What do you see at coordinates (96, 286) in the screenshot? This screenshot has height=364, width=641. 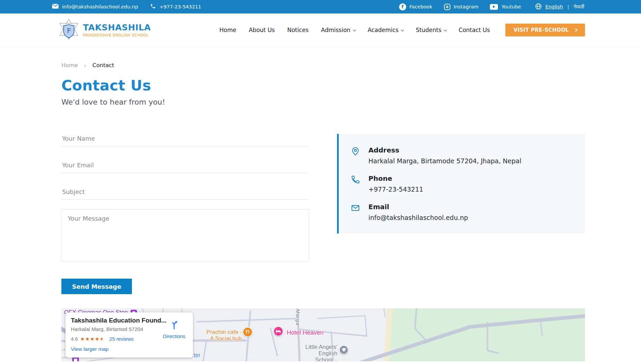 I see `send-message-button: Send Message` at bounding box center [96, 286].